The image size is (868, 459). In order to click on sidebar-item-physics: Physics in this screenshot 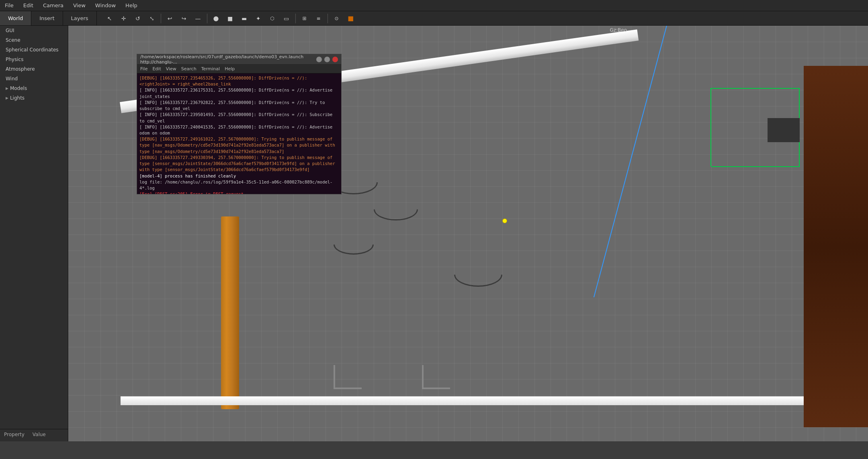, I will do `click(34, 59)`.